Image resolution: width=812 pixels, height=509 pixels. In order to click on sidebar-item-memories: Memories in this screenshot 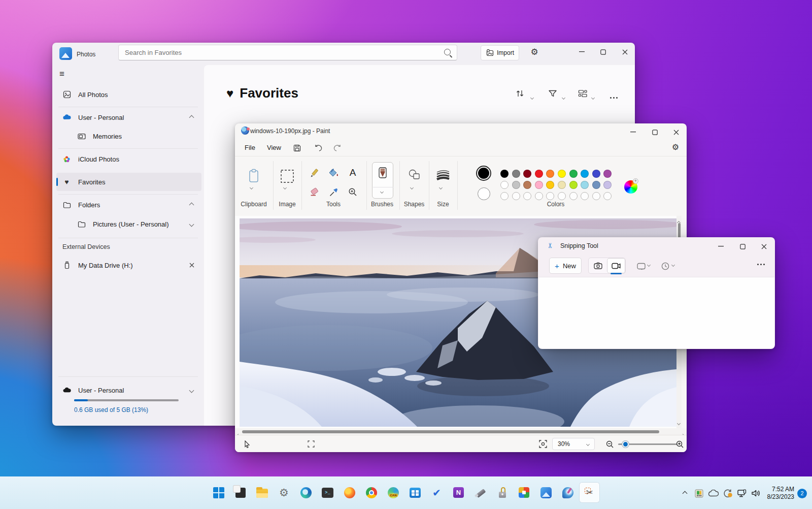, I will do `click(129, 136)`.